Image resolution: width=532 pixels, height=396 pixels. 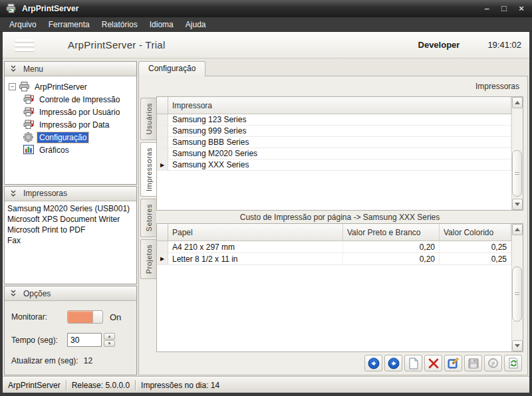 What do you see at coordinates (334, 142) in the screenshot?
I see `table-row: Samsung BBB Series` at bounding box center [334, 142].